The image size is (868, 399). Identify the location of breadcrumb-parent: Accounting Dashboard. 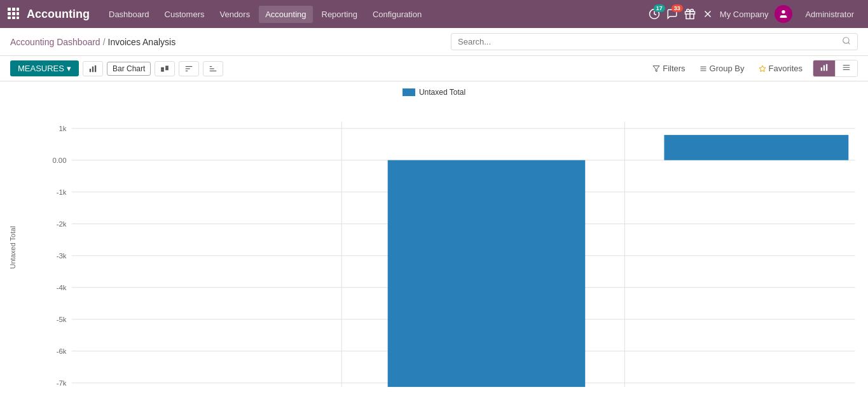
(55, 42).